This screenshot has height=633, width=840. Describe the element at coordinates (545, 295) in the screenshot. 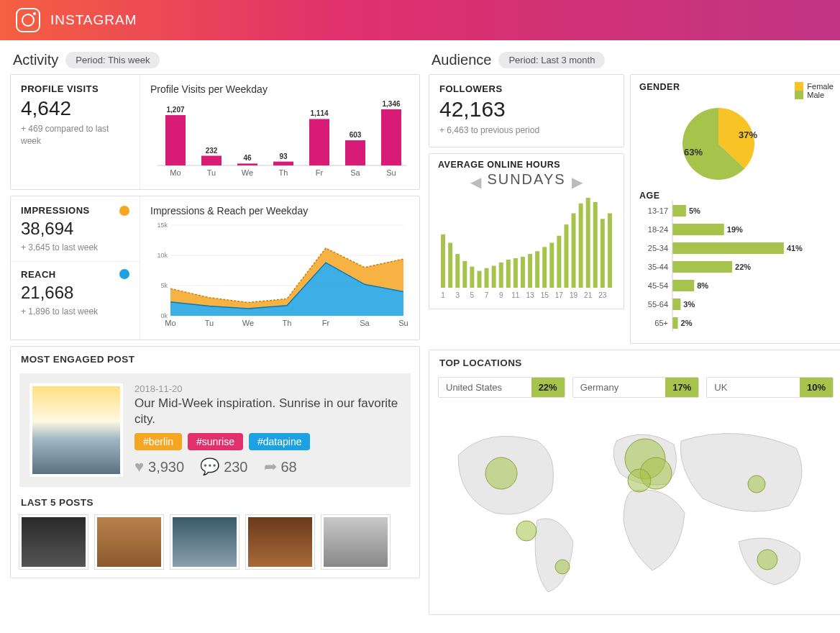

I see `svg-text: 15` at that location.